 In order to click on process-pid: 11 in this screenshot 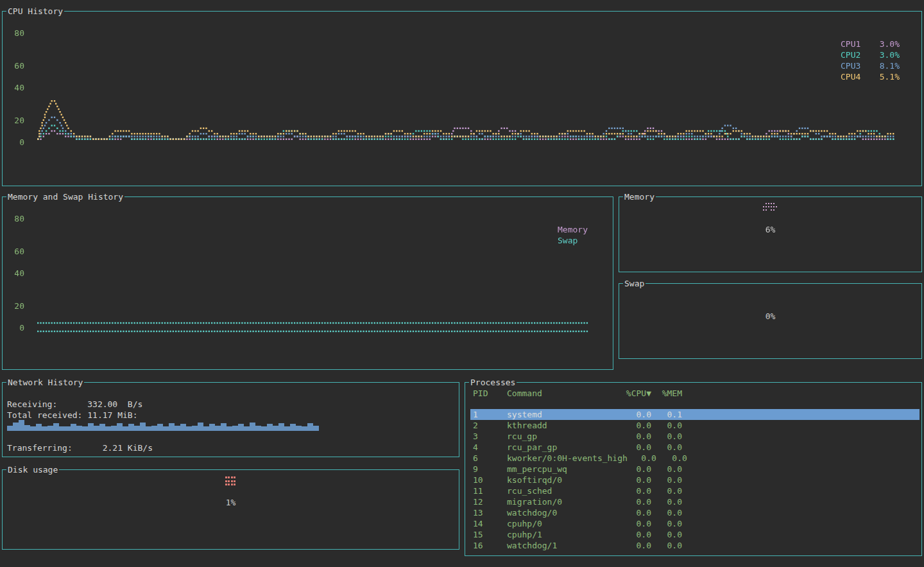, I will do `click(490, 491)`.